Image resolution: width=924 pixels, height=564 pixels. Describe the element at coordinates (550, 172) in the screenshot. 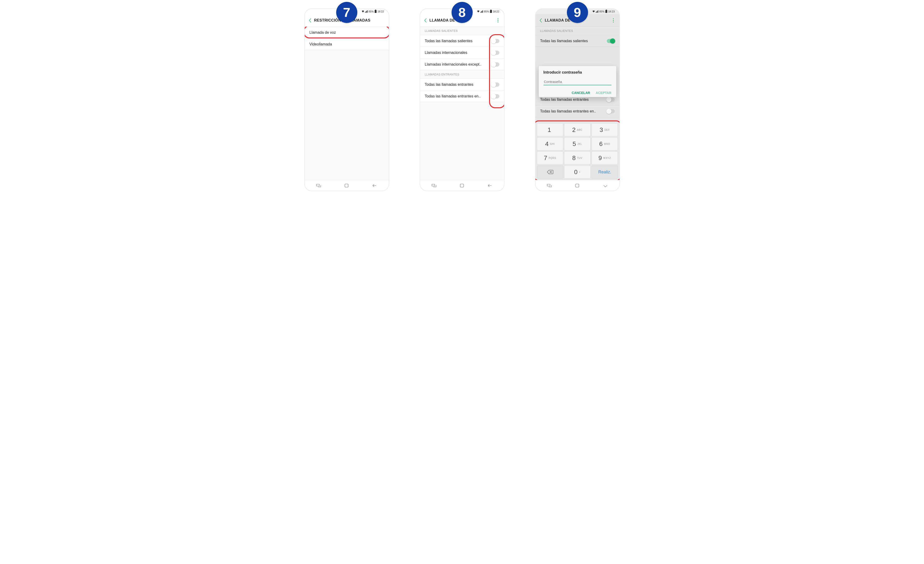

I see `key-backspace` at that location.